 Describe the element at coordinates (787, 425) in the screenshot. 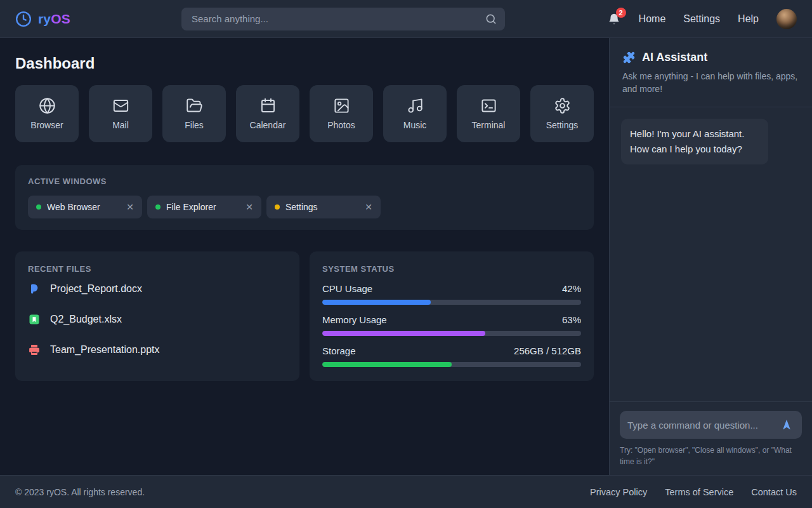

I see `send-button` at that location.